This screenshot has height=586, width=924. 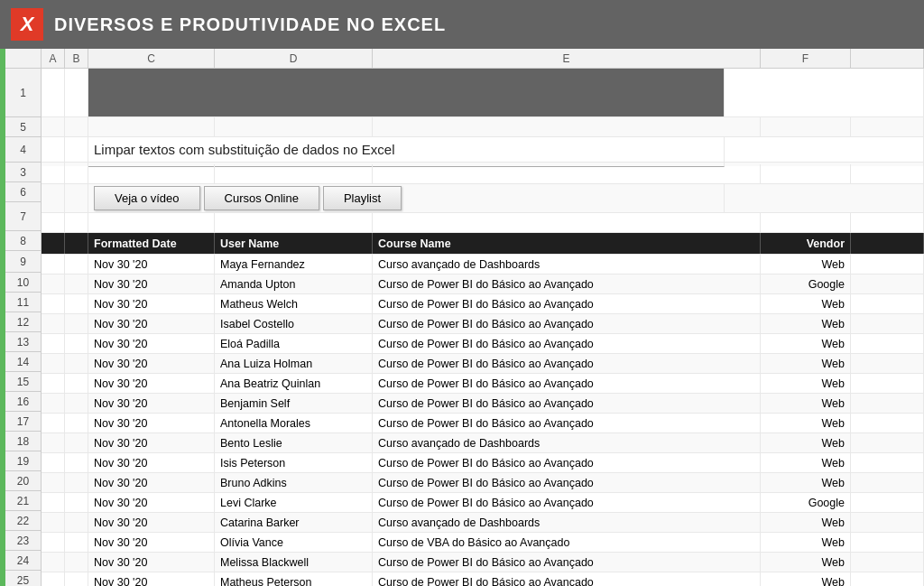 What do you see at coordinates (483, 563) in the screenshot?
I see `table-row: Nov 30 '20Melissa BlackwellCurso de Powe…` at bounding box center [483, 563].